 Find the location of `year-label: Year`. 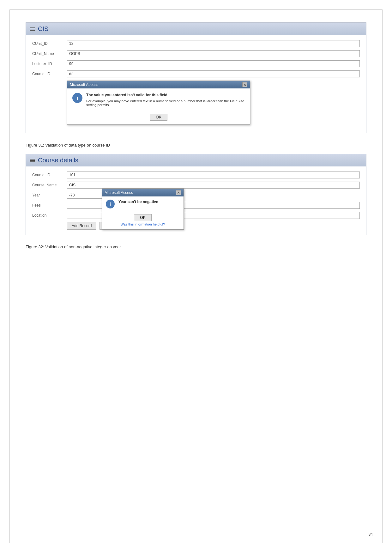

year-label: Year is located at coordinates (50, 195).